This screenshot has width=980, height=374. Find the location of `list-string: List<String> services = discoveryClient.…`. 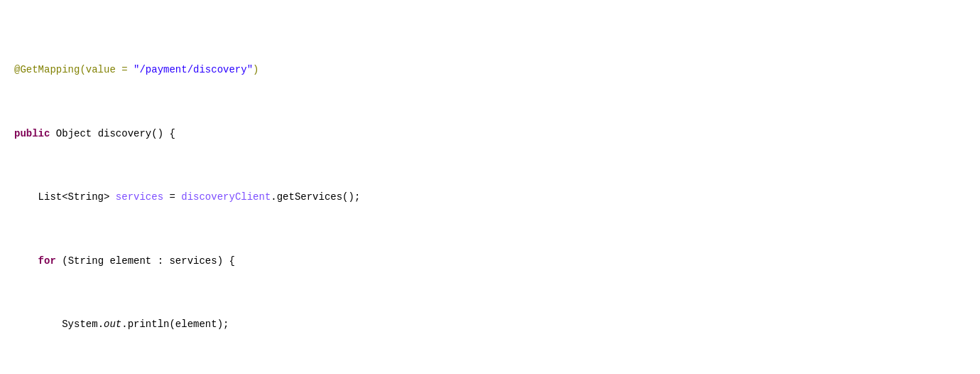

list-string: List<String> services = discoveryClient.… is located at coordinates (200, 197).